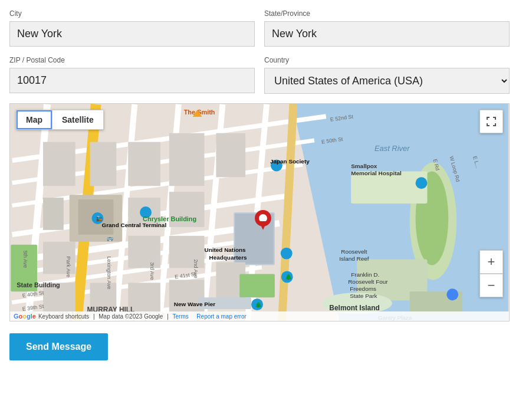  I want to click on state-label: State/Province, so click(387, 14).